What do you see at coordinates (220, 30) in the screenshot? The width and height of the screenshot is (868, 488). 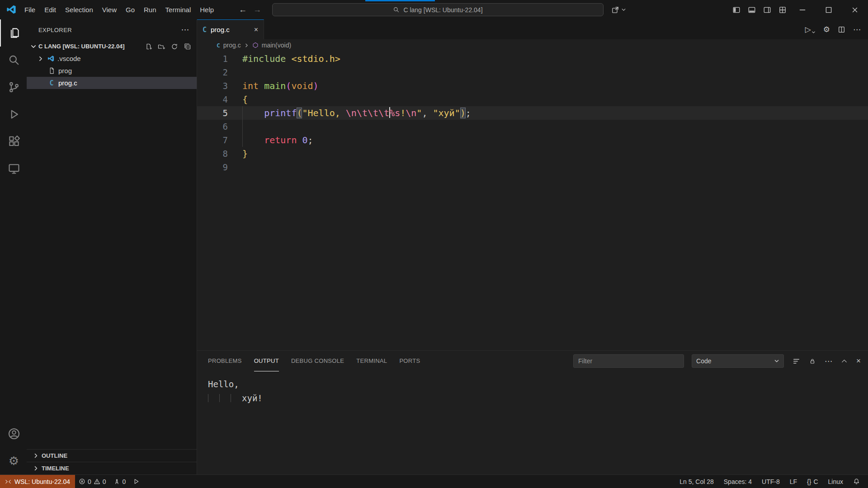 I see `tab-label: prog.c` at bounding box center [220, 30].